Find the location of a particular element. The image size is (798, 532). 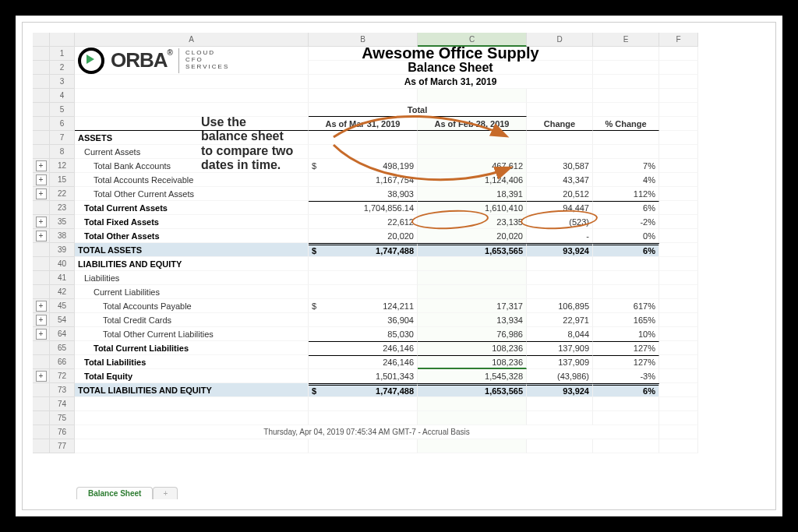

row-header: 41 is located at coordinates (62, 278).